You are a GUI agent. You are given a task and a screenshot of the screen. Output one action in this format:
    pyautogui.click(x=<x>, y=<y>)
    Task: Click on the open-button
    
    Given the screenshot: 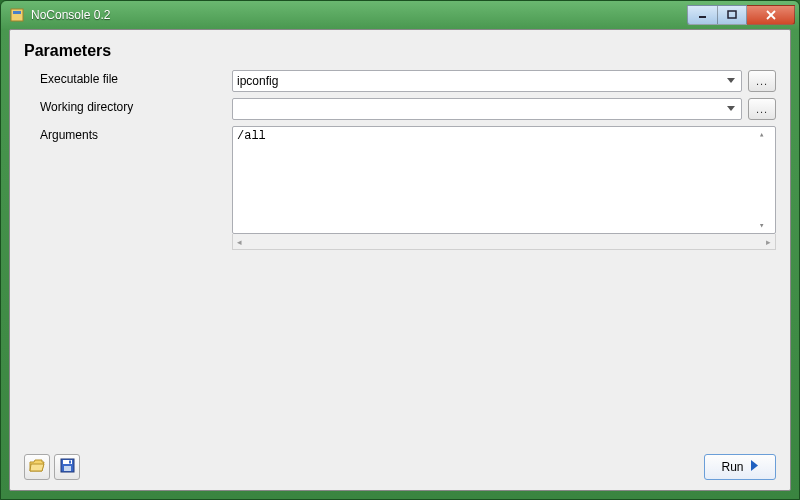 What is the action you would take?
    pyautogui.click(x=37, y=467)
    